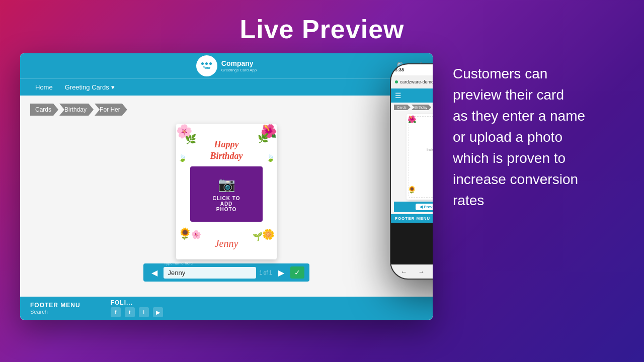 The image size is (644, 362). I want to click on input-bar: ◀ Type name here 1 of 1 ▶ ✓, so click(226, 273).